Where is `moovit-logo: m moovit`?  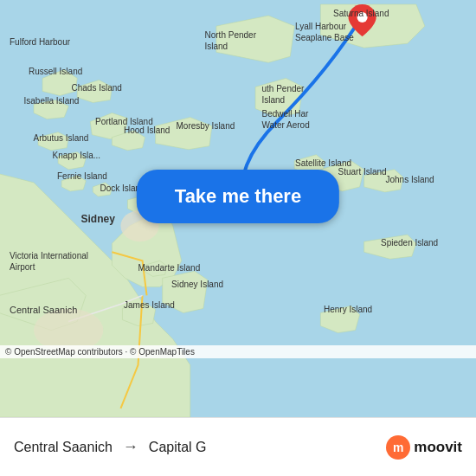
moovit-logo: m moovit is located at coordinates (424, 447).